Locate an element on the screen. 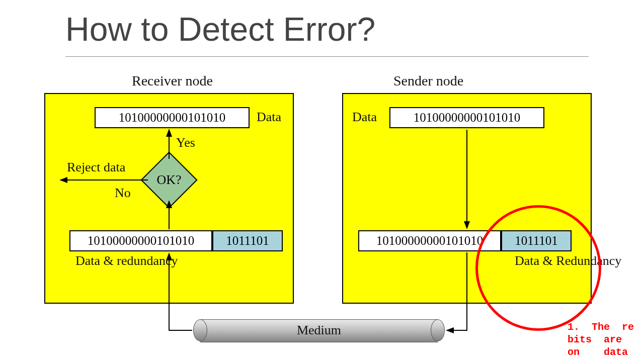 This screenshot has height=362, width=644. sender-title: Sender node is located at coordinates (429, 81).